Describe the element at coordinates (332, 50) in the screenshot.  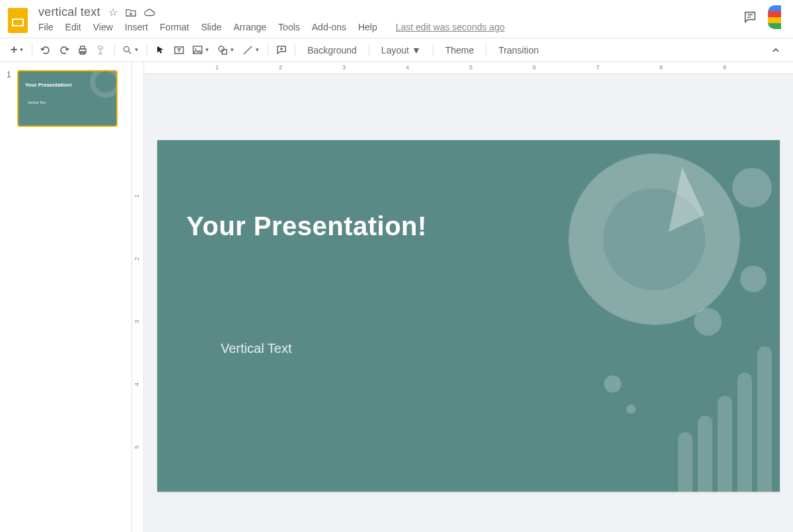
I see `background-button: Background` at that location.